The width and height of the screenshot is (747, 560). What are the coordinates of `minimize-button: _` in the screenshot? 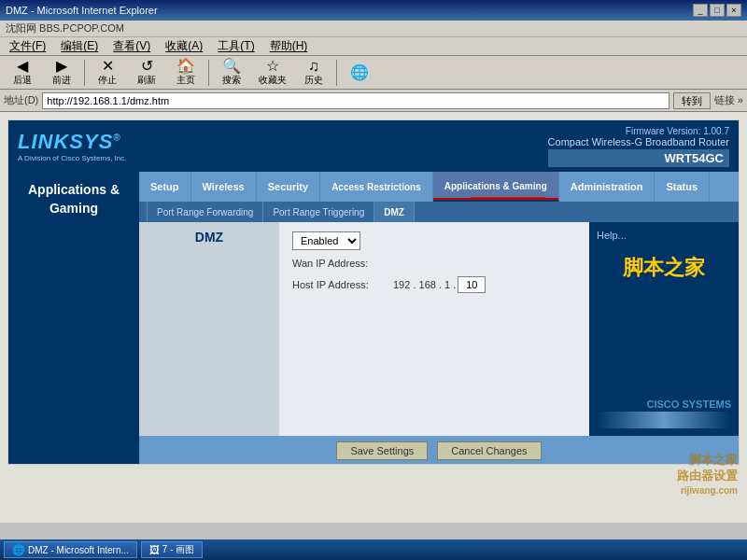 It's located at (700, 10).